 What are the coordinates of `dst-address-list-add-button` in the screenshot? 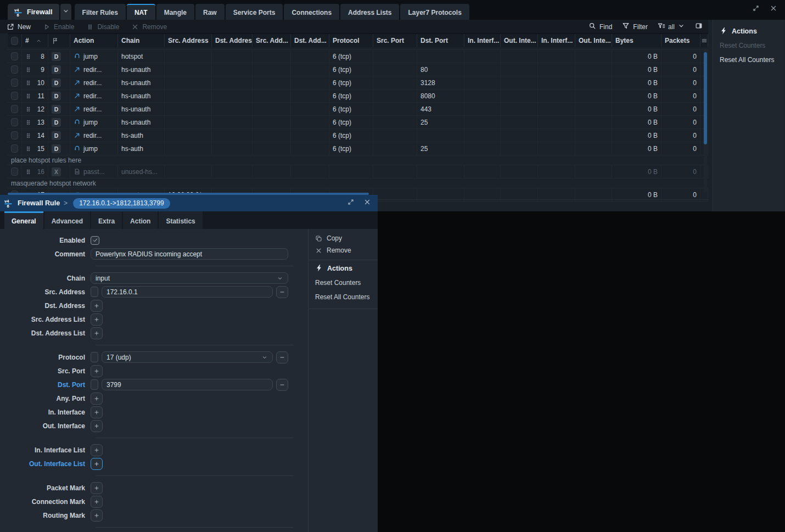 It's located at (97, 333).